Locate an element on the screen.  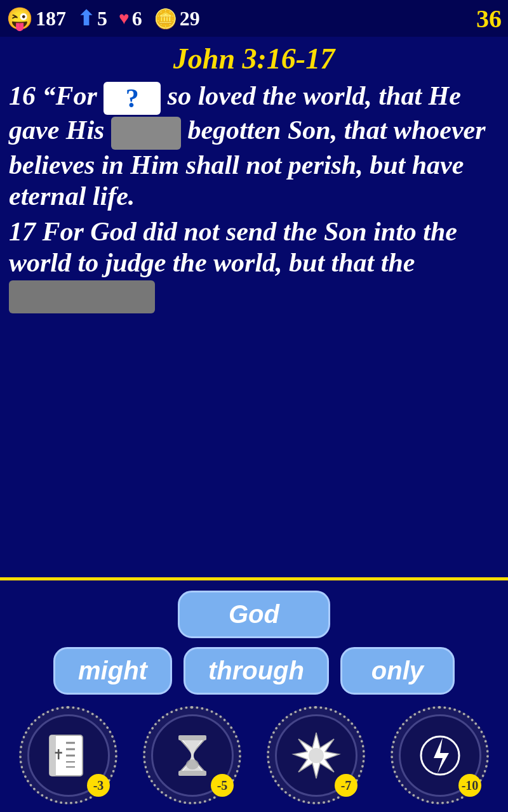
answer-might-button: might is located at coordinates (113, 671).